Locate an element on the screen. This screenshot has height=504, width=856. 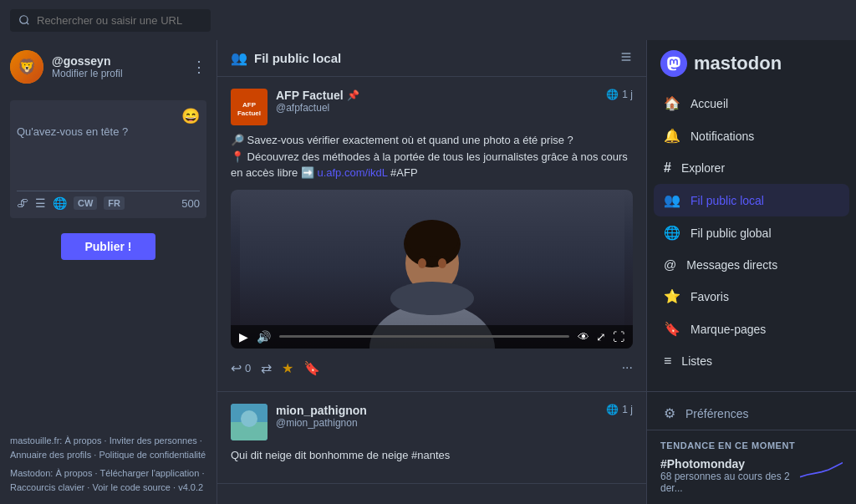
invite-link: Inviter des personnes is located at coordinates (154, 440).